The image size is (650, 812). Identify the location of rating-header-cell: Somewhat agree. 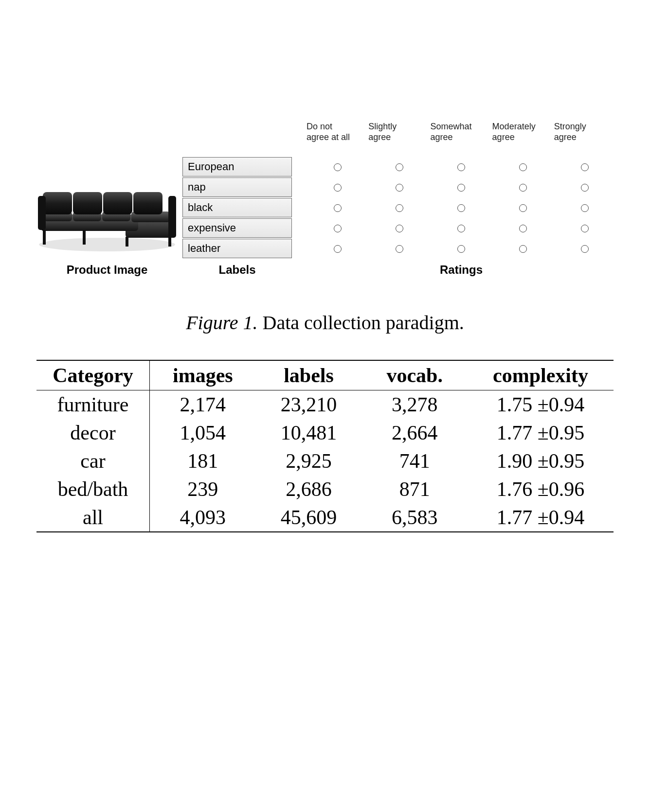
(461, 132).